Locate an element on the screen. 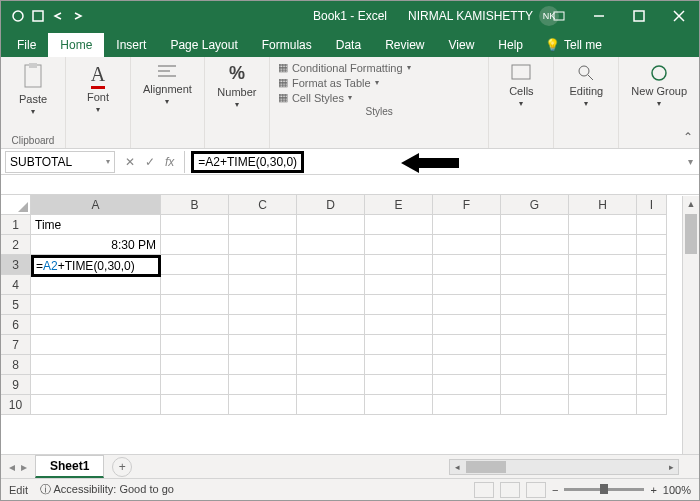  cell-E3 is located at coordinates (399, 265).